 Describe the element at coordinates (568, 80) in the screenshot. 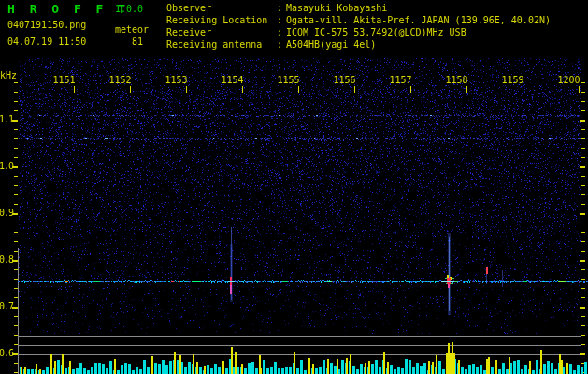

I see `time-tick-label: 1200` at that location.